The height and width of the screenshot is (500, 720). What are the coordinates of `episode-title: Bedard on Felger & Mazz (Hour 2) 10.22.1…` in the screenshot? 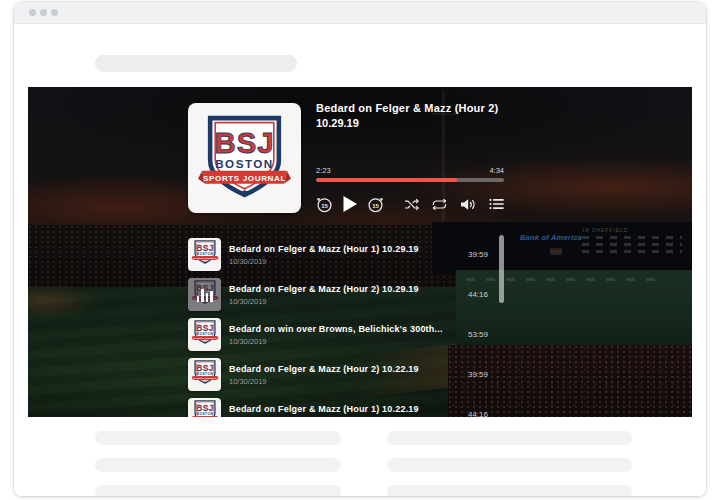 It's located at (344, 369).